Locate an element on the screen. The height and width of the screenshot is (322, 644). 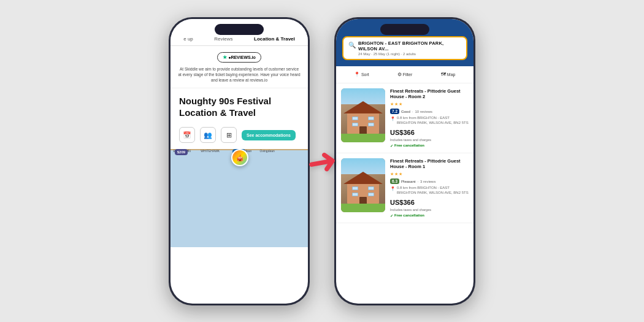
sort-icon: 📍 is located at coordinates (357, 75).